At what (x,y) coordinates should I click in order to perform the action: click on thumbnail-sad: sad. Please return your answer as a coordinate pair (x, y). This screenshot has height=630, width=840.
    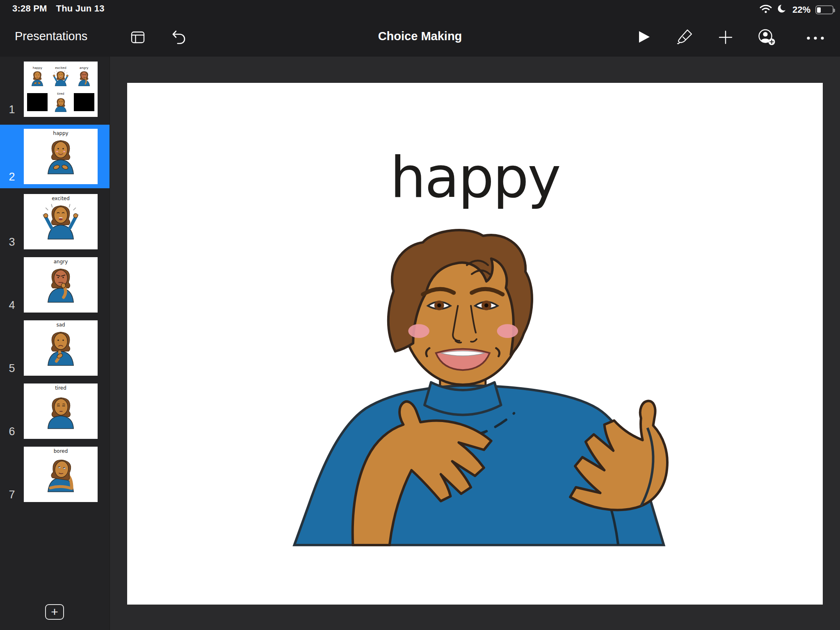
    Looking at the image, I should click on (61, 348).